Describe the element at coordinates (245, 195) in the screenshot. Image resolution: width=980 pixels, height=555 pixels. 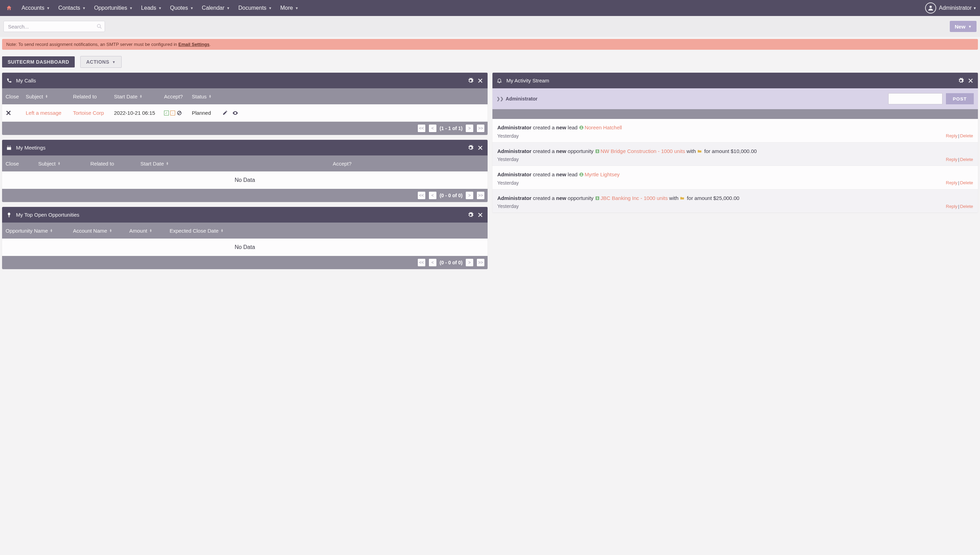
I see `pager: << < (0 - 0 of 0) > >>` at that location.